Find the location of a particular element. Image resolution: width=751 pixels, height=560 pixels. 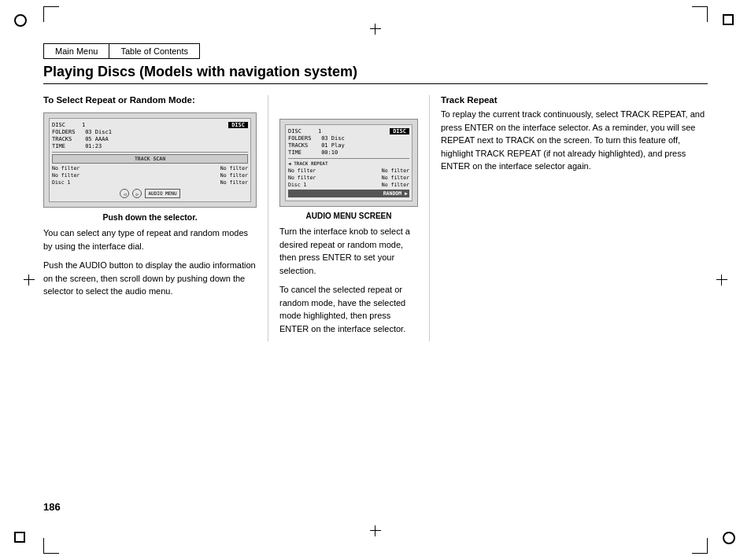

corner-mark-tr is located at coordinates (730, 21).